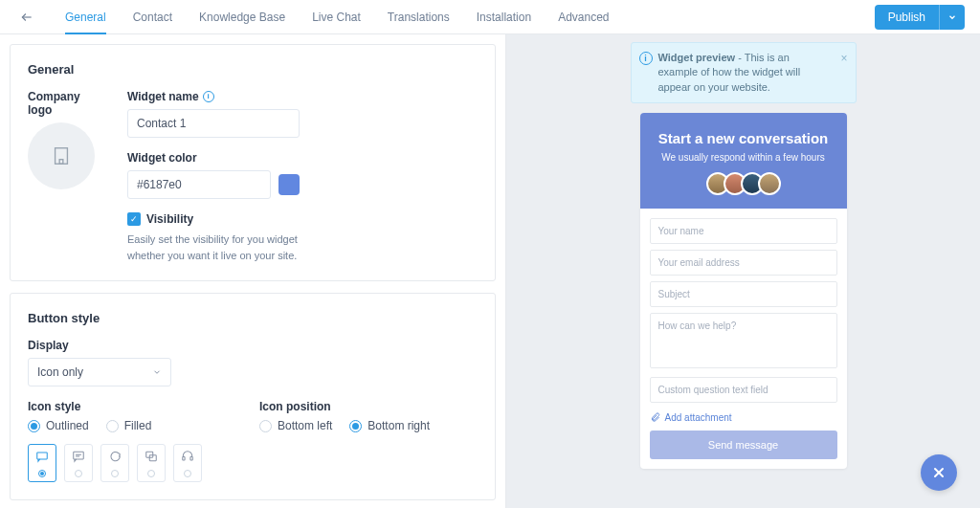 The height and width of the screenshot is (508, 980). Describe the element at coordinates (744, 157) in the screenshot. I see `widget-subtitle: We usually respond within a few hours` at that location.